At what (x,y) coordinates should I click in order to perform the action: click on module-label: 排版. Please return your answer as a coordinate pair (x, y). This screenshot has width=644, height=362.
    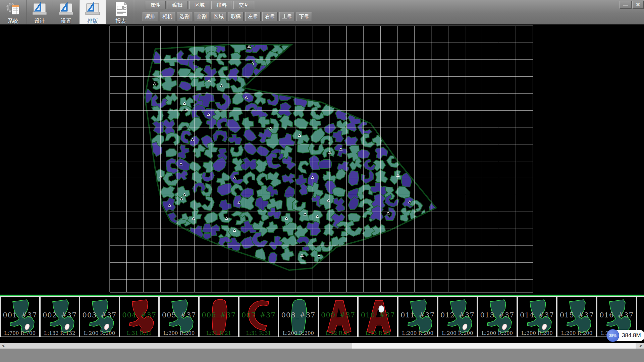
    Looking at the image, I should click on (93, 21).